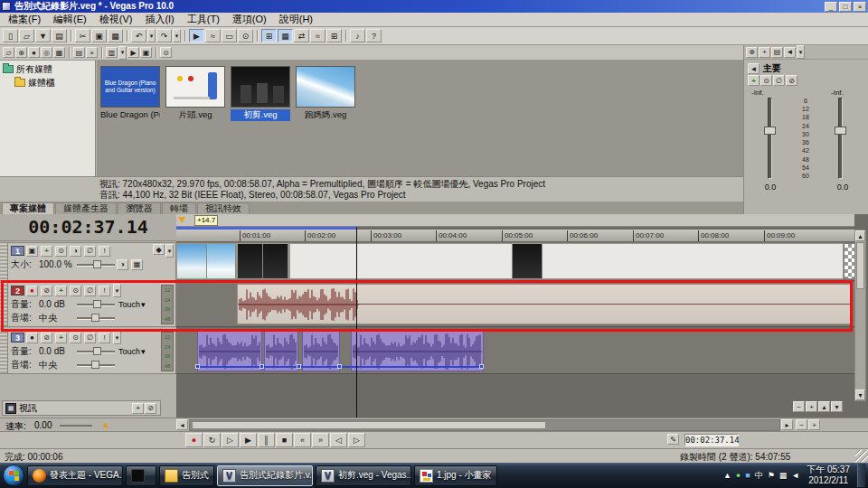  What do you see at coordinates (76, 251) in the screenshot?
I see `bypass-motion-blur-button: ◑` at bounding box center [76, 251].